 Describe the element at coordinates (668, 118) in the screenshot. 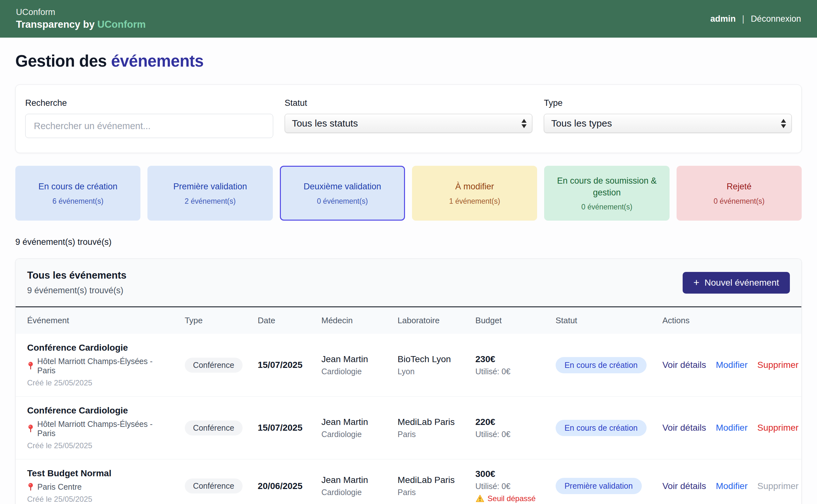

I see `type-field-group: Type Tous les types` at that location.